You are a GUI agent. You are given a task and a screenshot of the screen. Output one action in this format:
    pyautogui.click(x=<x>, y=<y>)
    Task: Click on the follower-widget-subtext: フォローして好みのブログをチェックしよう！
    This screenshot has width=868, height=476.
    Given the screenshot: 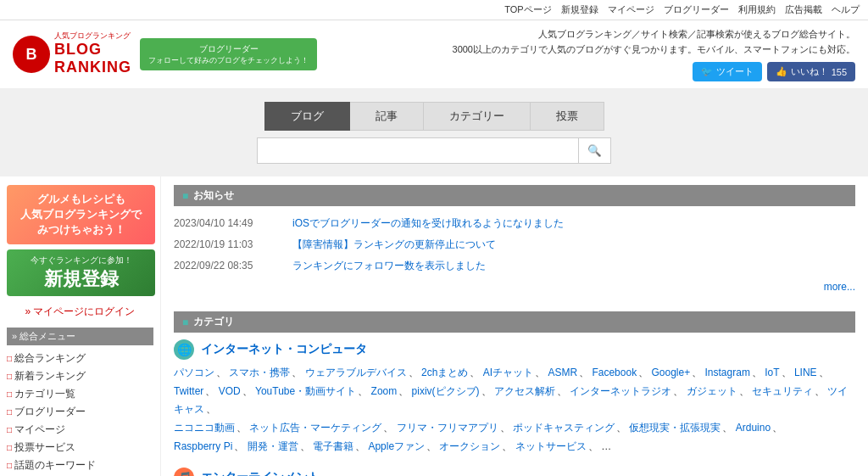 What is the action you would take?
    pyautogui.click(x=229, y=61)
    